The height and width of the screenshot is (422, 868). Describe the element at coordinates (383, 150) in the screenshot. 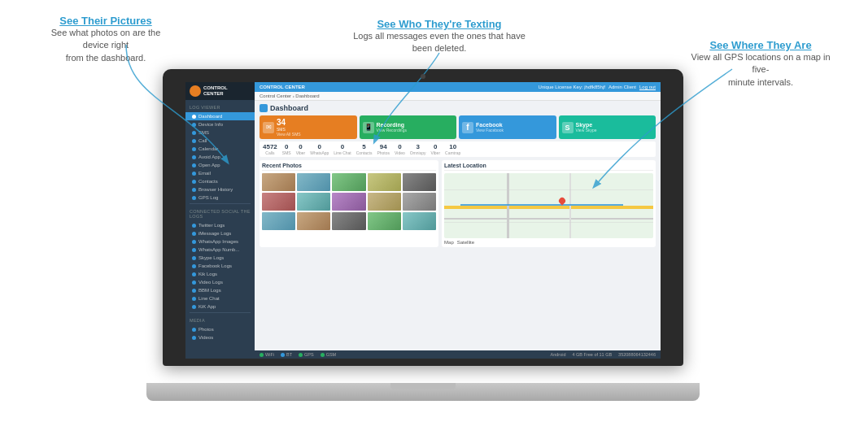

I see `num-photos: 94 Photos` at that location.